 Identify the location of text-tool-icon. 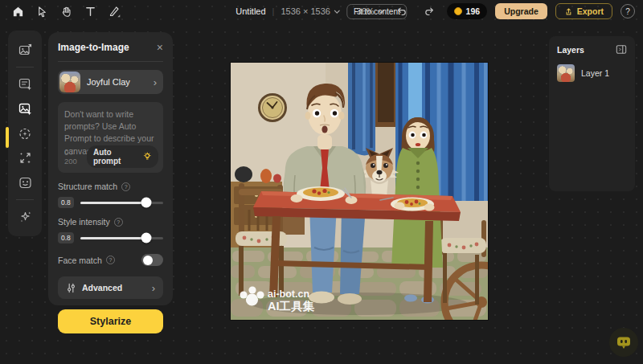
(90, 11).